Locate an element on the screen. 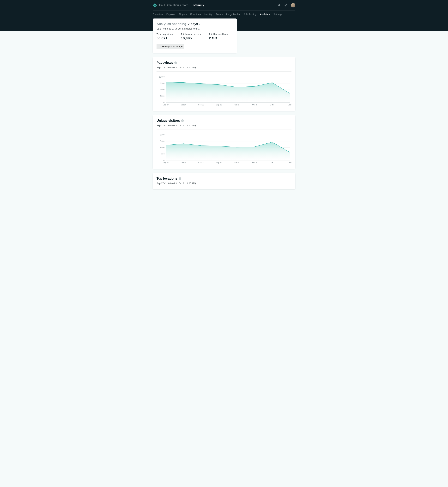  stats-row: Total pageviews 53,021 Total unique visi… is located at coordinates (195, 37).